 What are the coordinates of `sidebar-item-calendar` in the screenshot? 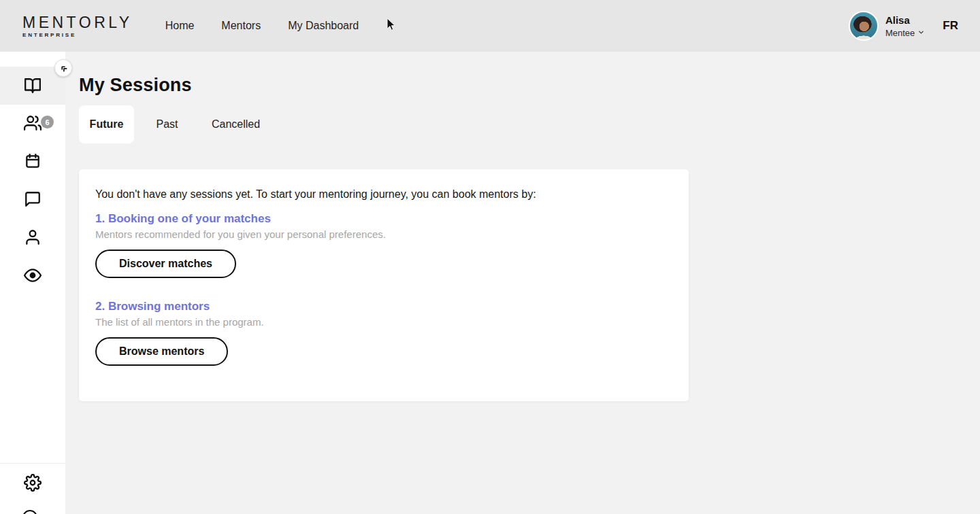 It's located at (33, 161).